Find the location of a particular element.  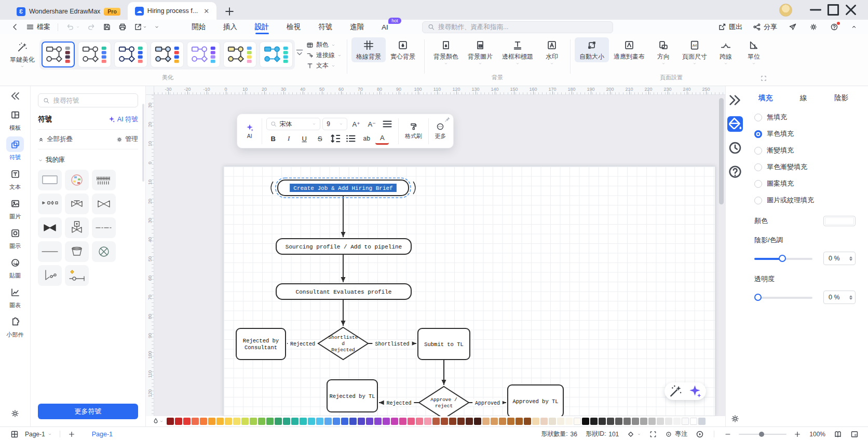

unit-button: 單位 is located at coordinates (754, 52).